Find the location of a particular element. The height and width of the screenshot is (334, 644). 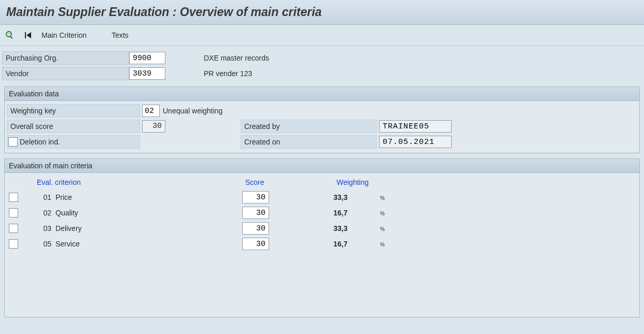

criteria-name: Price is located at coordinates (149, 197).